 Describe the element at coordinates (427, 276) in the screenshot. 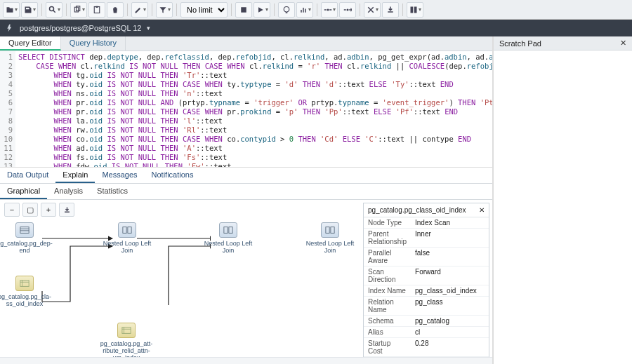

I see `detail-row: Scan DirectionForward` at that location.